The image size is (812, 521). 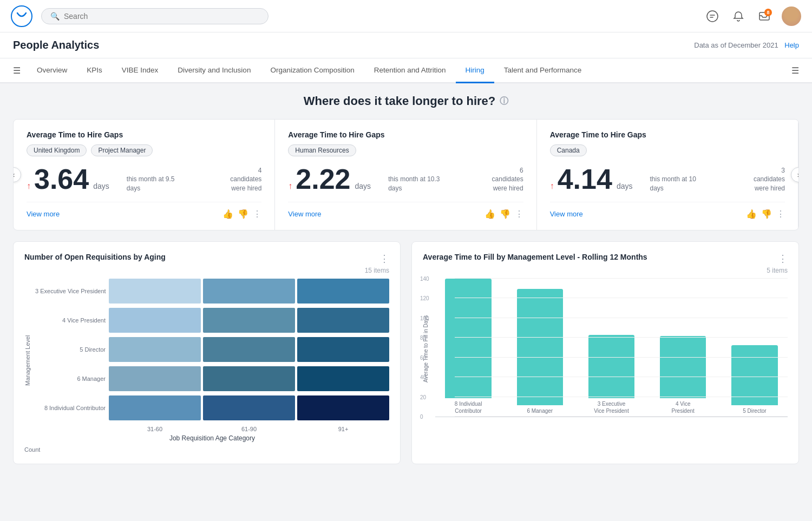 I want to click on page-title: People Analytics, so click(x=56, y=45).